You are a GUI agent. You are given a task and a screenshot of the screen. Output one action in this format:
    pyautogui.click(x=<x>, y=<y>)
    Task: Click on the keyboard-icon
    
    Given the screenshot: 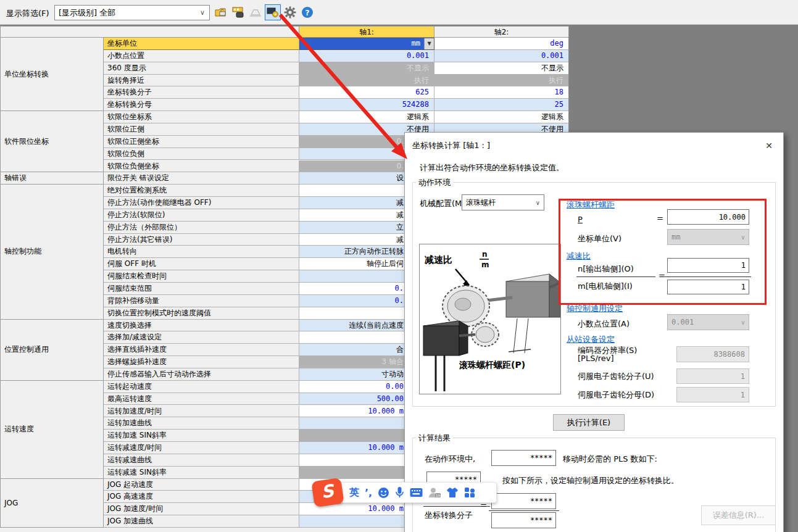 What is the action you would take?
    pyautogui.click(x=416, y=493)
    